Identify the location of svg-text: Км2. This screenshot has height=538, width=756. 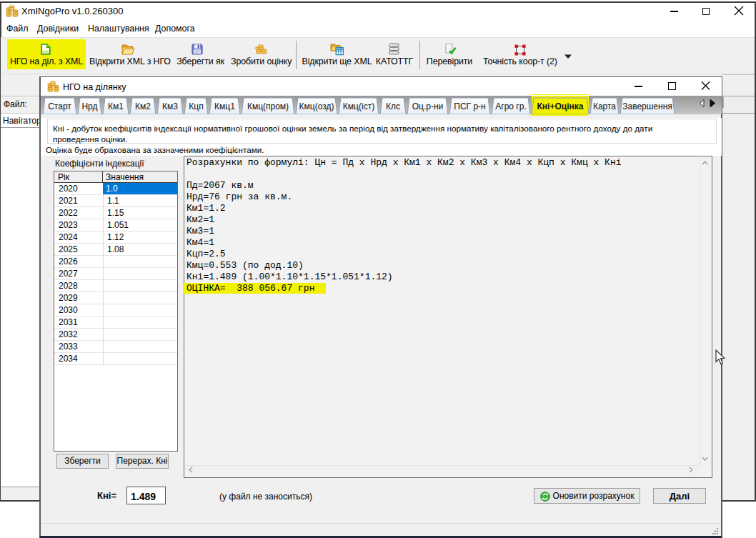
(143, 106).